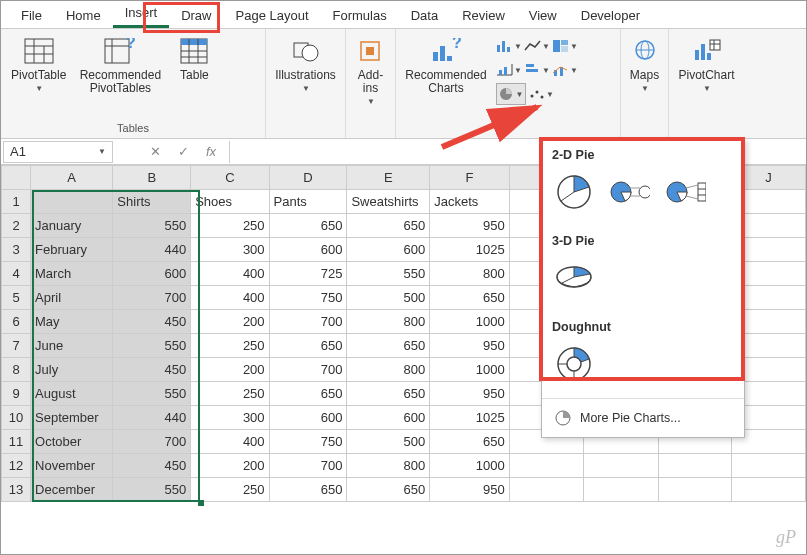 Image resolution: width=807 pixels, height=555 pixels. What do you see at coordinates (643, 418) in the screenshot?
I see `more-pie-charts-link: More Pie Charts...` at bounding box center [643, 418].